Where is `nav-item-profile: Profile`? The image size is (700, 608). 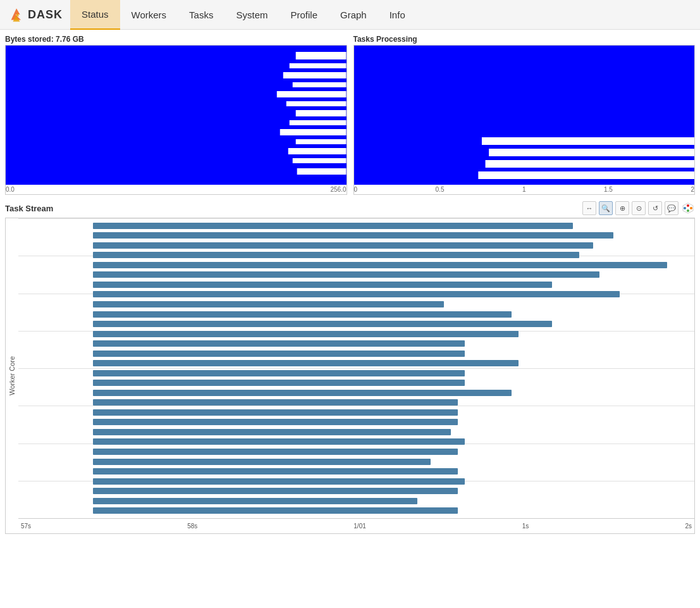
nav-item-profile: Profile is located at coordinates (304, 15).